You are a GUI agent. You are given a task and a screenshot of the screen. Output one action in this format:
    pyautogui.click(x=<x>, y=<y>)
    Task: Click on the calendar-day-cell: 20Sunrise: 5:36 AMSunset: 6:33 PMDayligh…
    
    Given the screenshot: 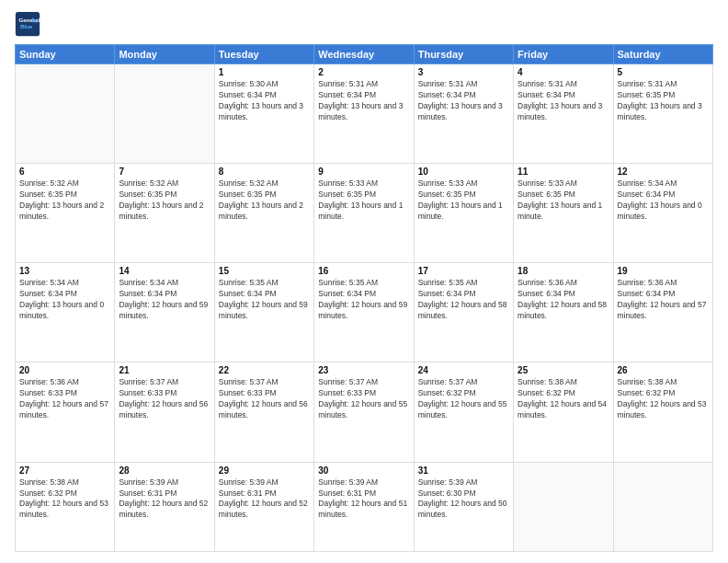 What is the action you would take?
    pyautogui.click(x=65, y=412)
    